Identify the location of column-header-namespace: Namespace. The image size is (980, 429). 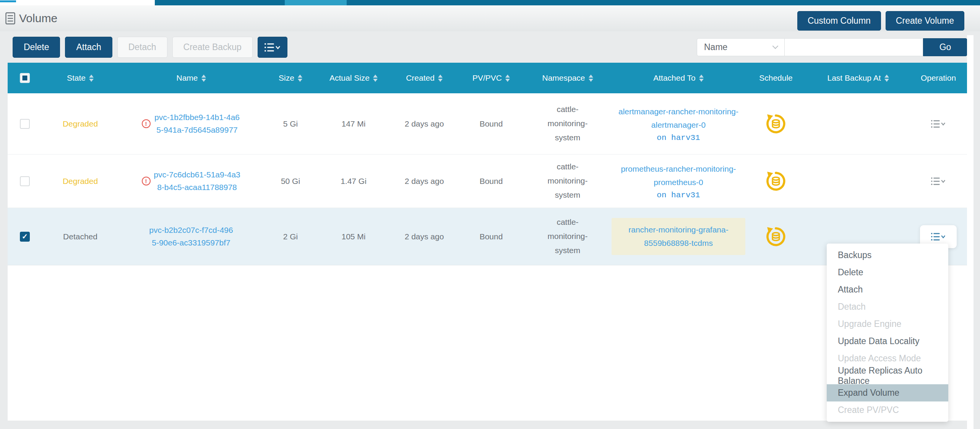
(568, 78).